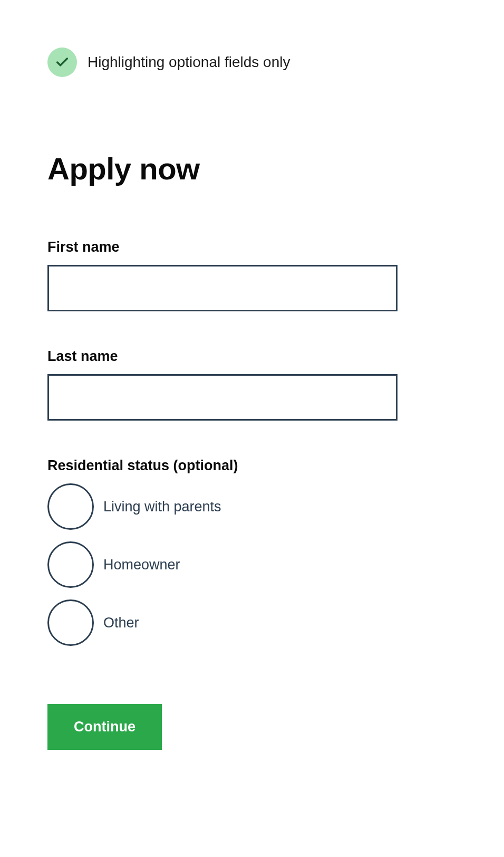 The height and width of the screenshot is (857, 504). What do you see at coordinates (142, 565) in the screenshot?
I see `radio-label: Homeowner` at bounding box center [142, 565].